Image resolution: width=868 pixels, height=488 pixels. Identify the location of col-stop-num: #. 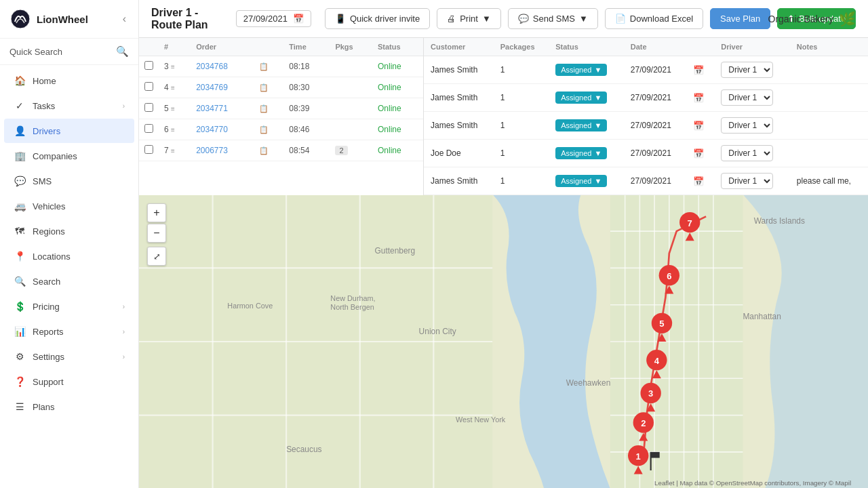
(175, 47).